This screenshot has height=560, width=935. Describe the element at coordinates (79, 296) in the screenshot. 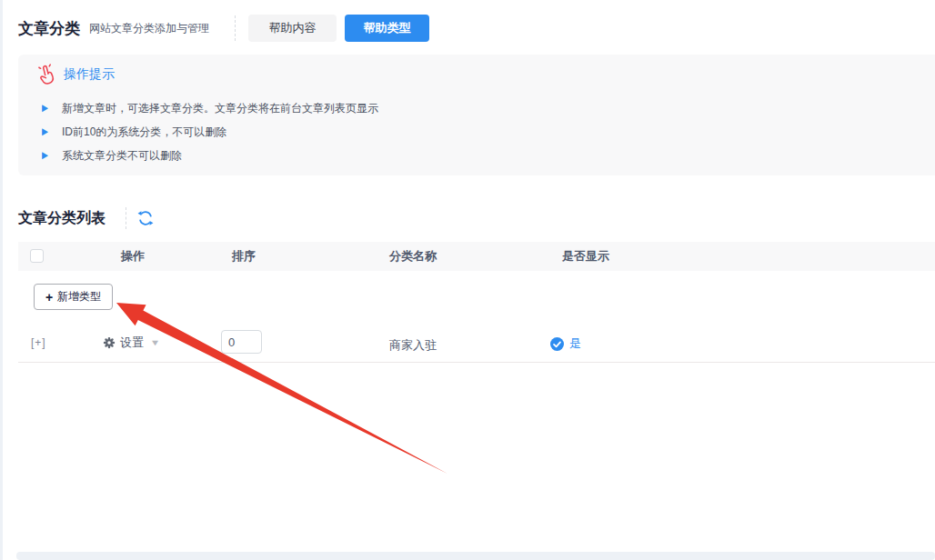

I see `add-type-button-label: 新增类型` at that location.